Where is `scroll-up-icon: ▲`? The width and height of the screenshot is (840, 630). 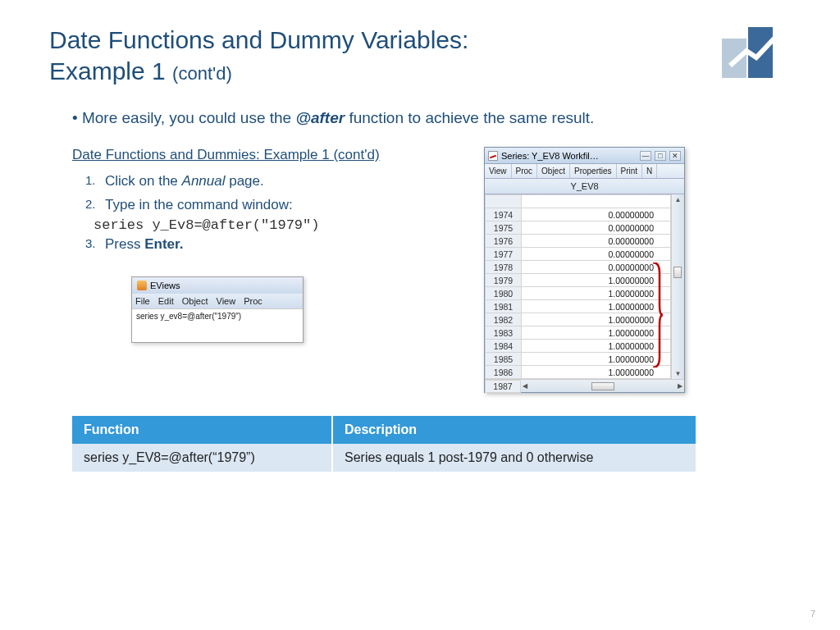 scroll-up-icon: ▲ is located at coordinates (678, 200).